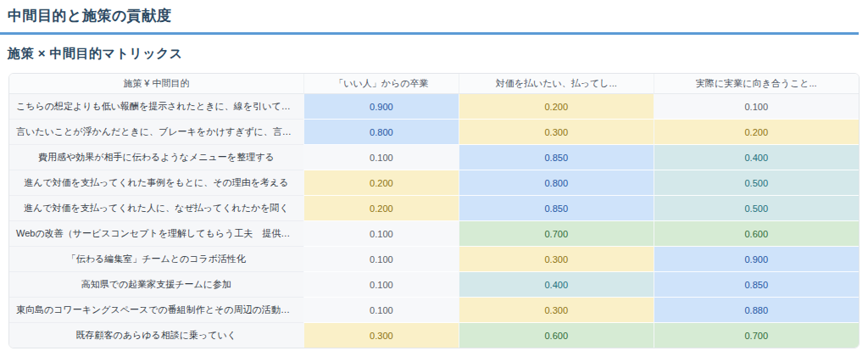 This screenshot has width=868, height=351. Describe the element at coordinates (156, 285) in the screenshot. I see `row-label: 高知県での起業家支援チームに参加` at that location.